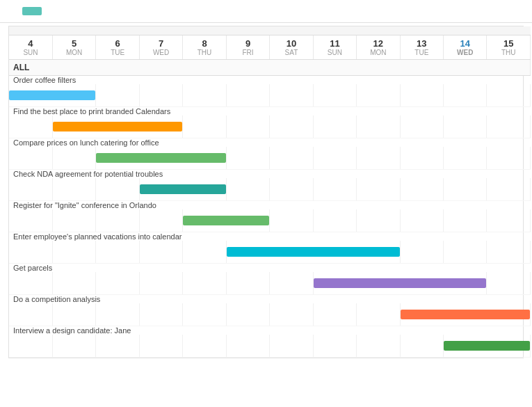  Describe the element at coordinates (270, 68) in the screenshot. I see `all-row: ALL` at that location.